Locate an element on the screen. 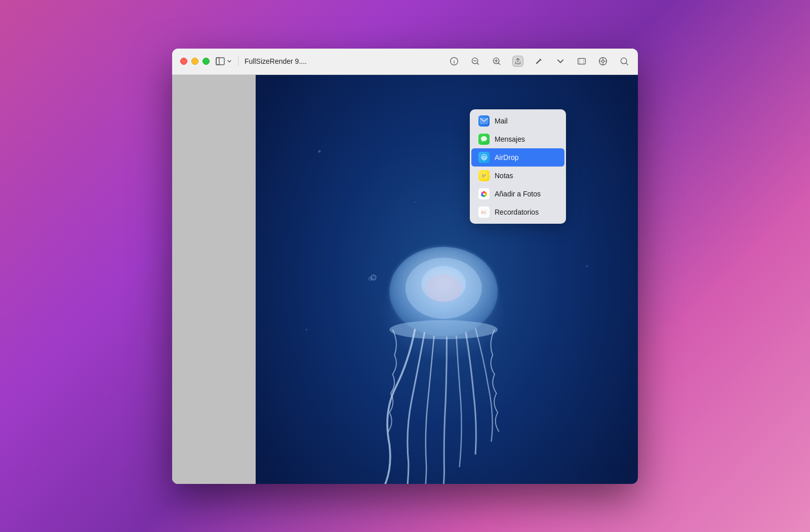  menu-item-mail: Mail is located at coordinates (518, 121).